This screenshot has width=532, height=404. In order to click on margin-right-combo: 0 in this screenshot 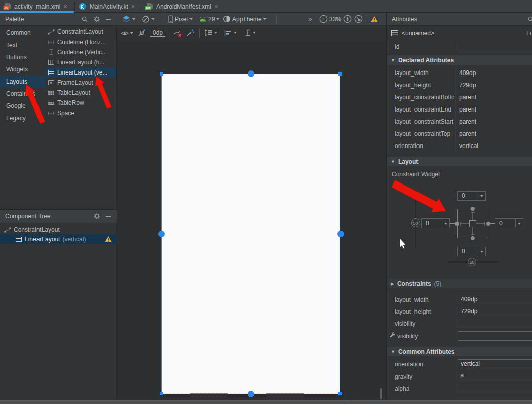, I will do `click(509, 223)`.